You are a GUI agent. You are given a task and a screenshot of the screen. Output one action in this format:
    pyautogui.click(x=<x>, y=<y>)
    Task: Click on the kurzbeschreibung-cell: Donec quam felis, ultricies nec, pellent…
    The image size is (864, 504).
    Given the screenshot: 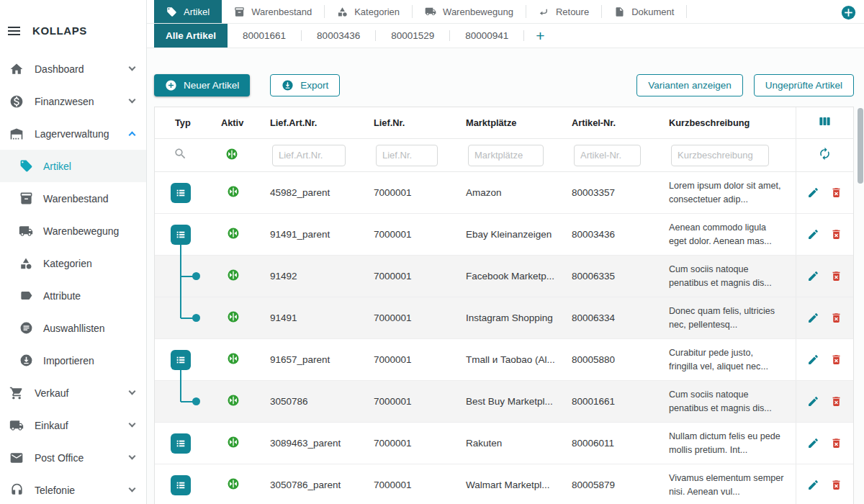 What is the action you would take?
    pyautogui.click(x=732, y=318)
    